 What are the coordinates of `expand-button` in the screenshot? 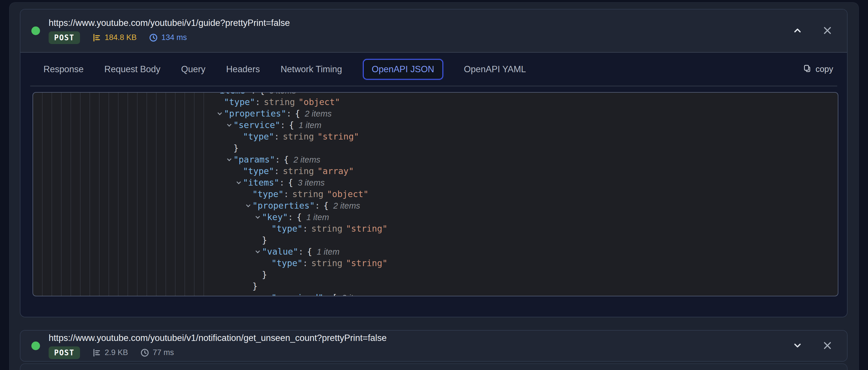 It's located at (797, 346).